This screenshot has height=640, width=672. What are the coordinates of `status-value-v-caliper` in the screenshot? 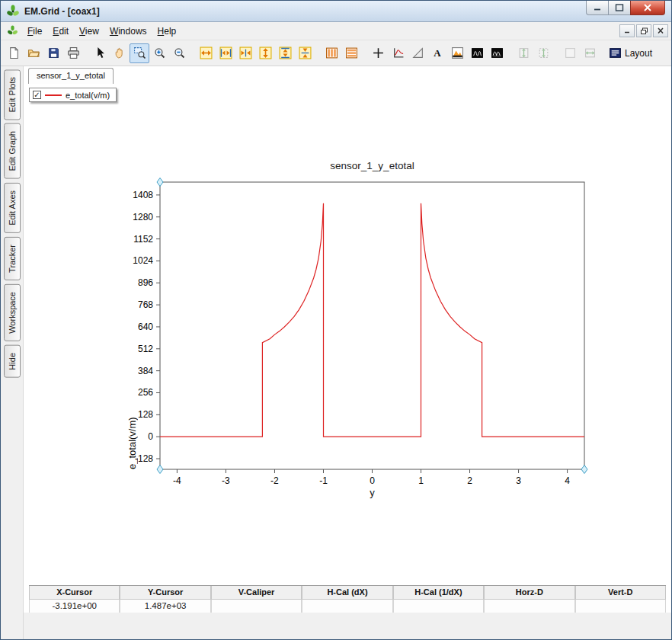 It's located at (256, 606).